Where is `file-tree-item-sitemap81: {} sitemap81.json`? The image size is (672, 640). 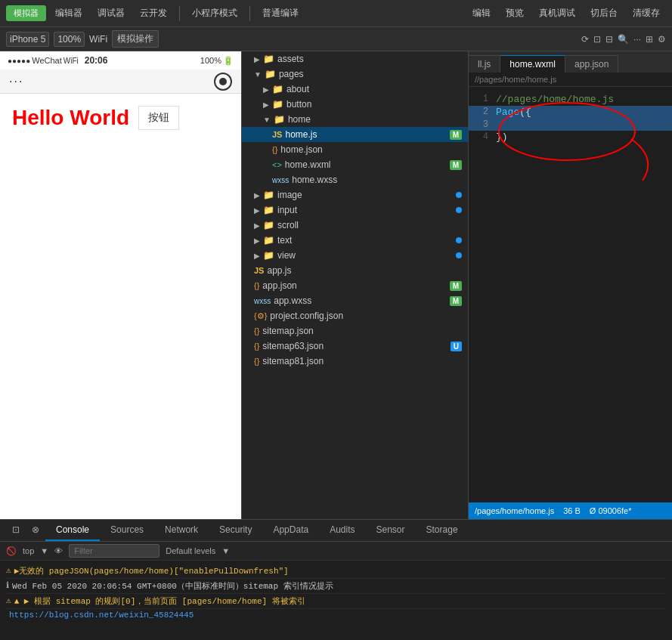 file-tree-item-sitemap81: {} sitemap81.json is located at coordinates (355, 361).